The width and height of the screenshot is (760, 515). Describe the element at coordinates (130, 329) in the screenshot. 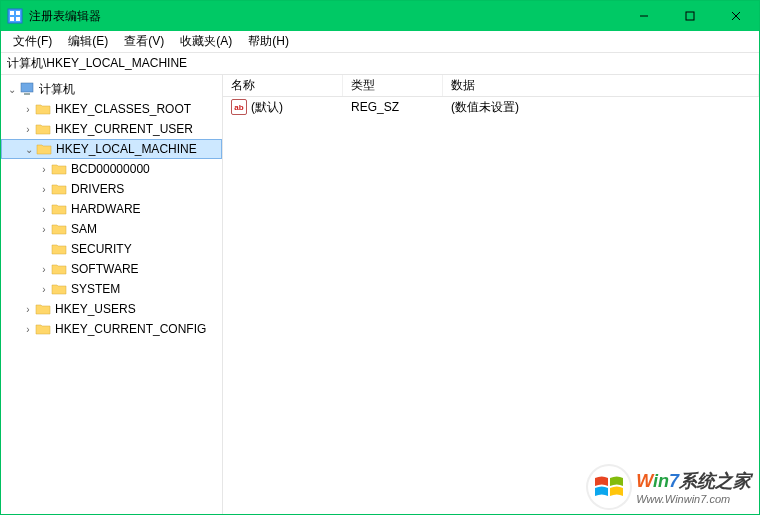

I see `tree-item-label: HKEY_CURRENT_CONFIG` at that location.